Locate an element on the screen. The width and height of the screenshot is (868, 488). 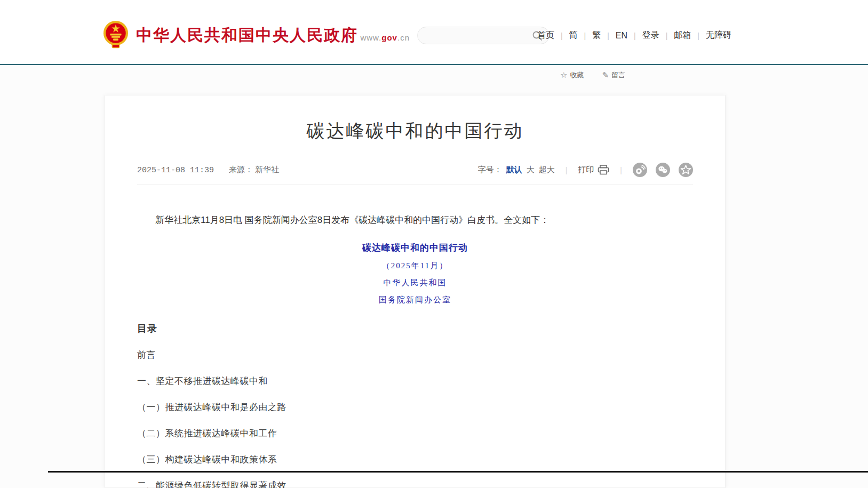
toc-item: （二）系统推进碳达峰碳中和工作 is located at coordinates (415, 433).